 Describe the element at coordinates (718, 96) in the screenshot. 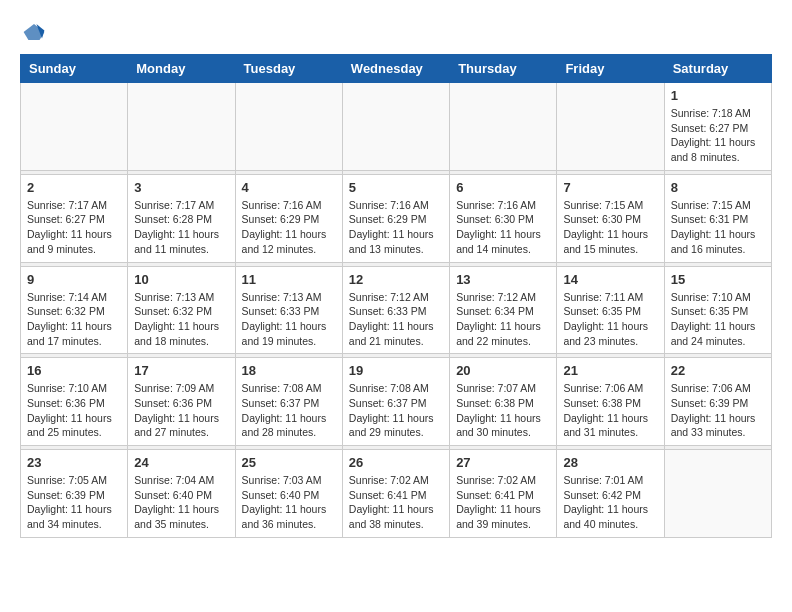

I see `day-number: 1` at that location.